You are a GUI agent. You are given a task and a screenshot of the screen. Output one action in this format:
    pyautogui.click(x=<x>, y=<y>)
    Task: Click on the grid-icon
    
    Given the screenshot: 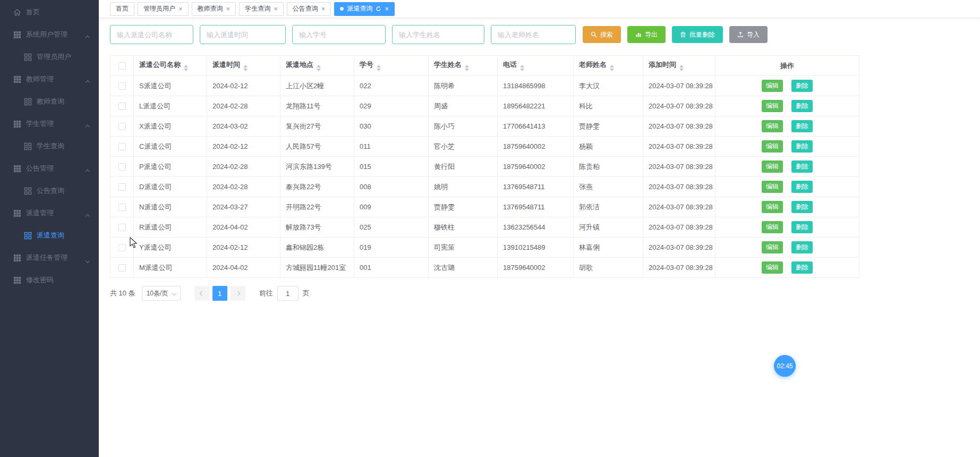 What is the action you would take?
    pyautogui.click(x=17, y=35)
    